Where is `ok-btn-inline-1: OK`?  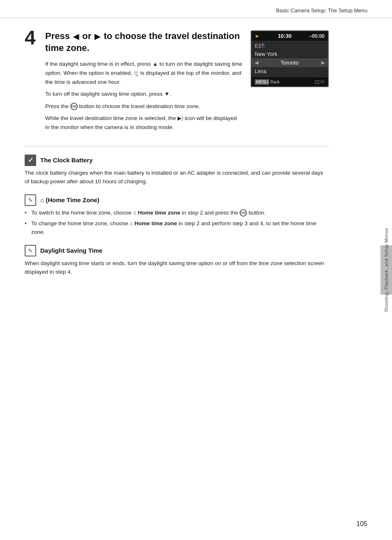 ok-btn-inline-1: OK is located at coordinates (243, 213).